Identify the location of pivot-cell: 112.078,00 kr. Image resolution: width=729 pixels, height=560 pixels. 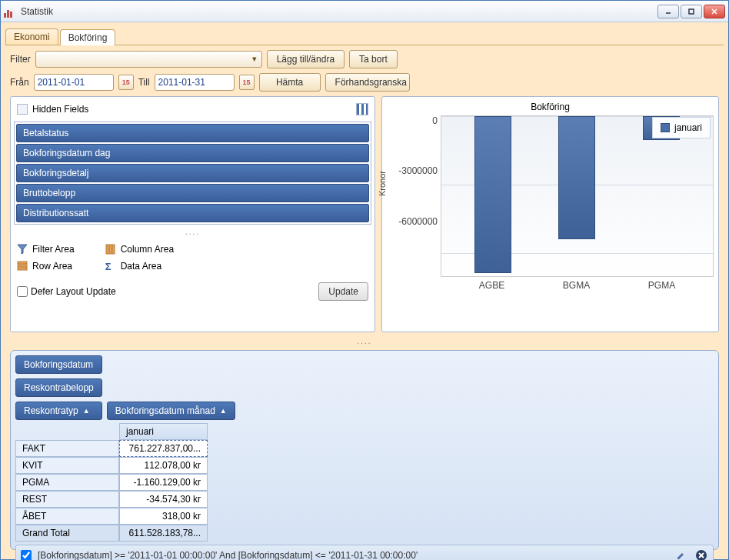
(163, 465).